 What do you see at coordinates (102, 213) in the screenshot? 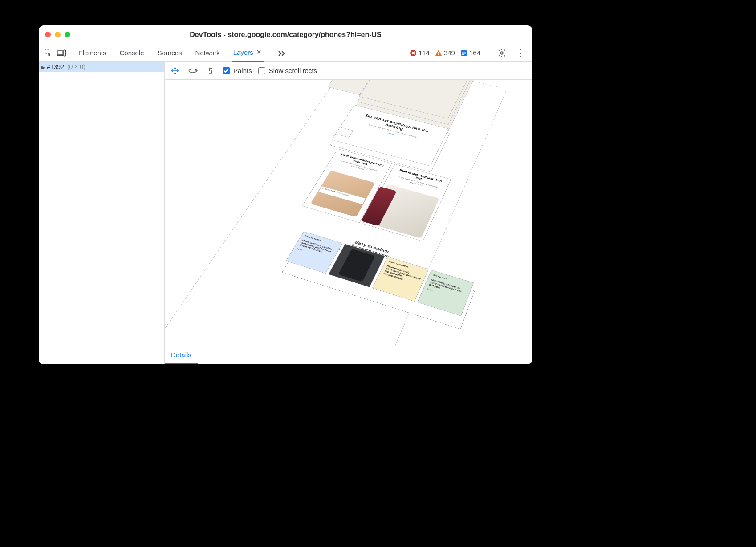
I see `layers-tree-sidebar: ▶ #1392 (0 × 0)` at bounding box center [102, 213].